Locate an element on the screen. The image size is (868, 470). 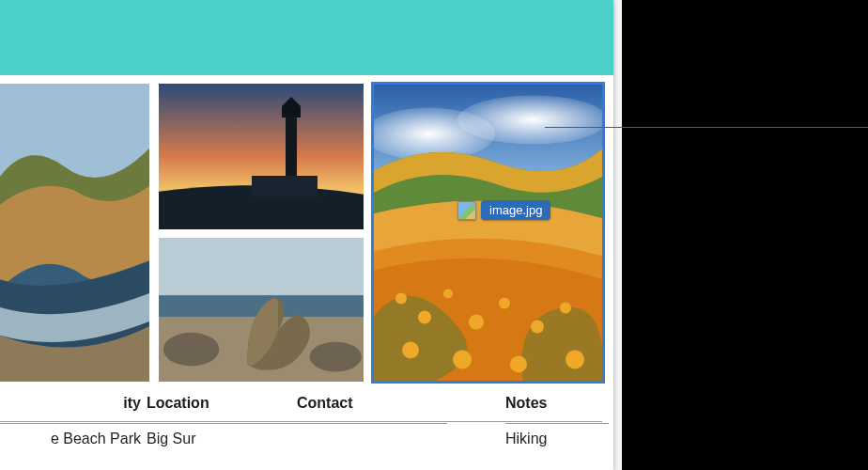
image-file-icon is located at coordinates (467, 211).